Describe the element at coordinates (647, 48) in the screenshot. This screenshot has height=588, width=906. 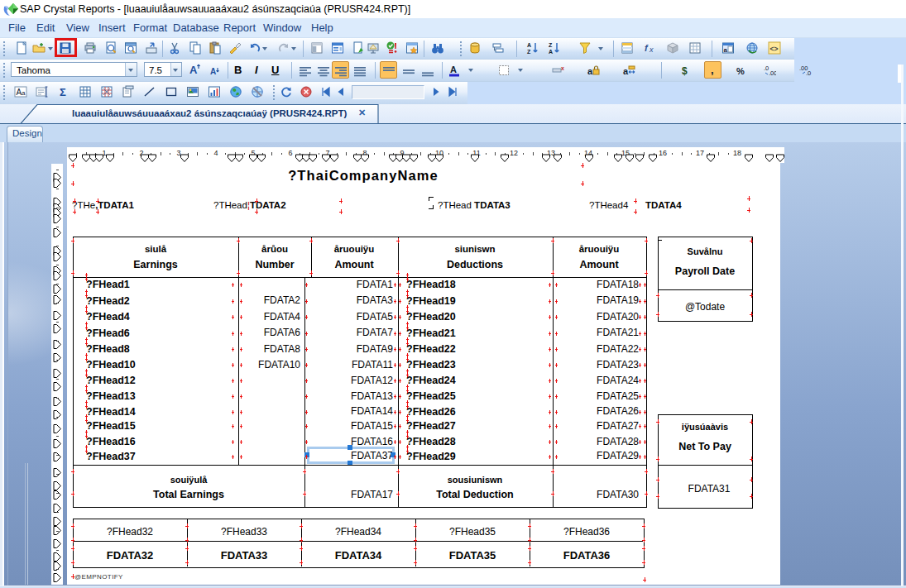
I see `svg-text: f` at that location.